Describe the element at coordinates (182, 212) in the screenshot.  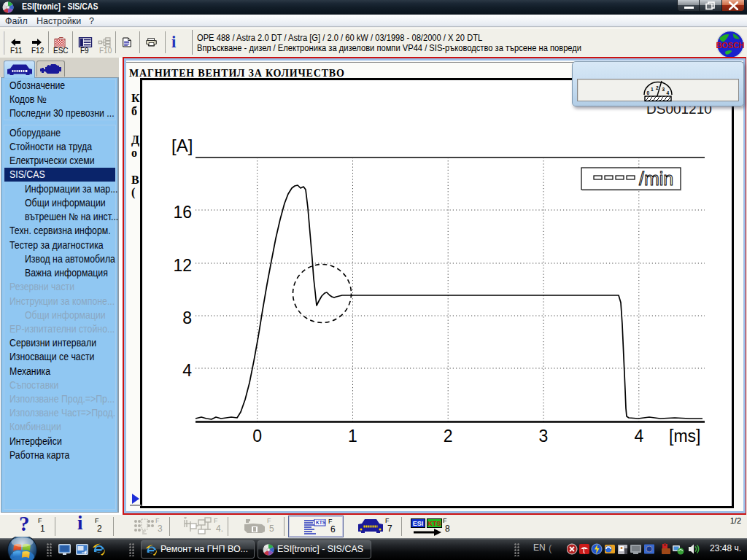
I see `svg-text: 16` at that location.